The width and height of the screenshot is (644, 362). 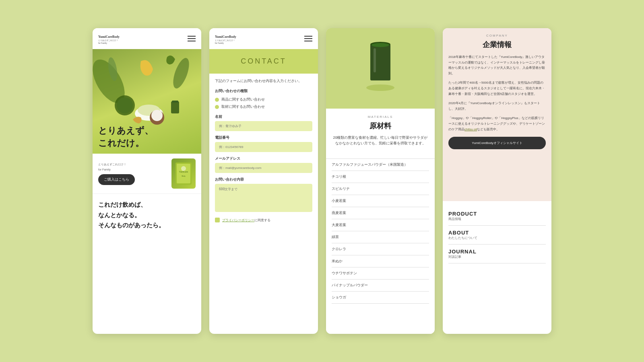 I want to click on privacy-checkbox-row: プライバシーポリシーに同意する, so click(x=264, y=220).